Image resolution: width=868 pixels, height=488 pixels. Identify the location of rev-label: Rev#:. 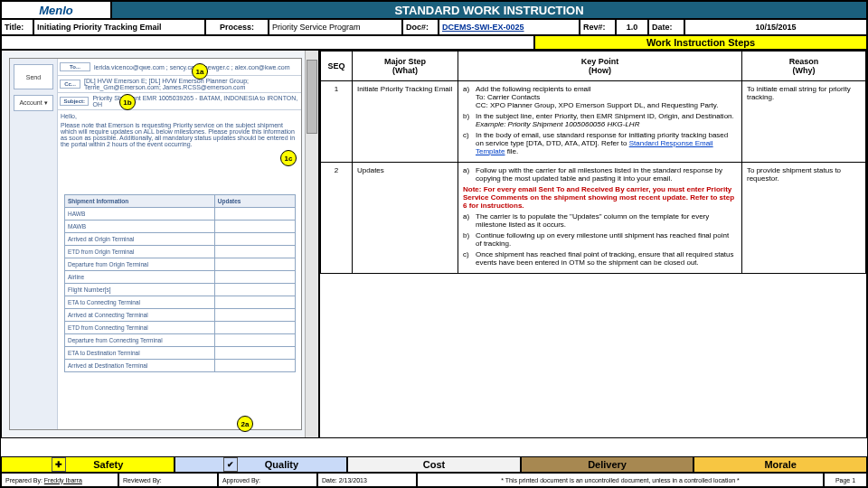
(598, 27).